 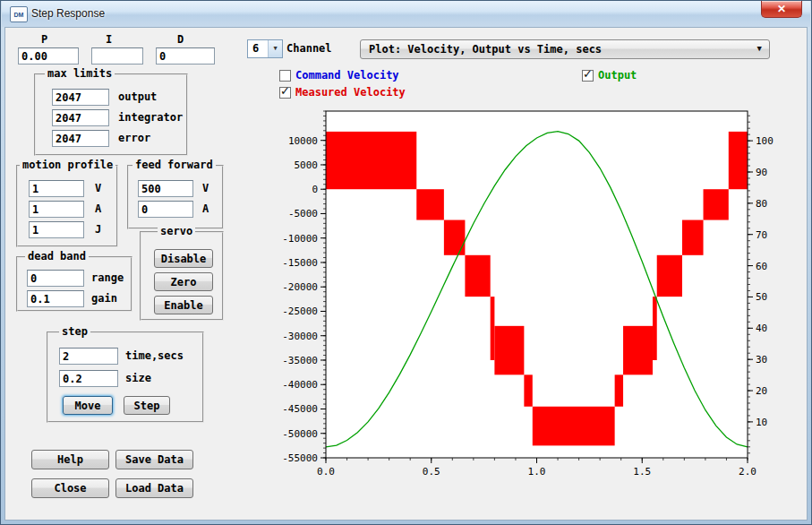 What do you see at coordinates (300, 263) in the screenshot?
I see `svg-text: -15000` at bounding box center [300, 263].